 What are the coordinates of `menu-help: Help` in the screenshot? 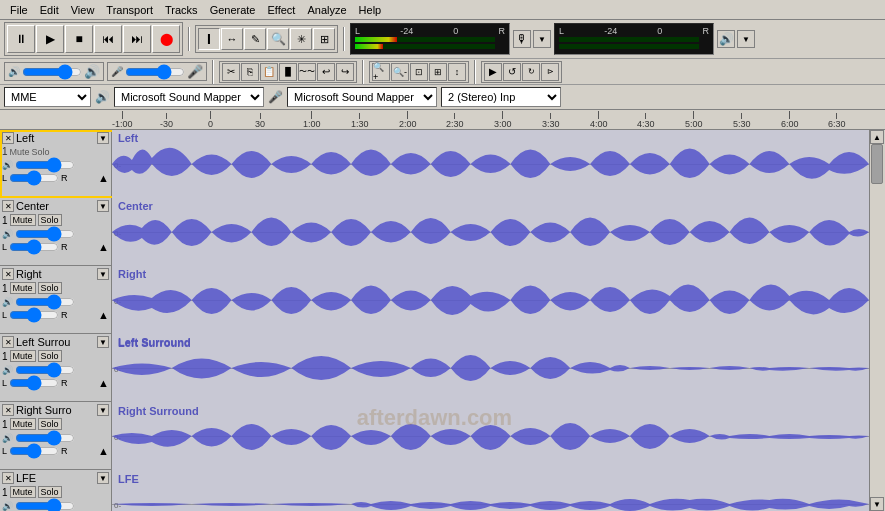 It's located at (370, 10).